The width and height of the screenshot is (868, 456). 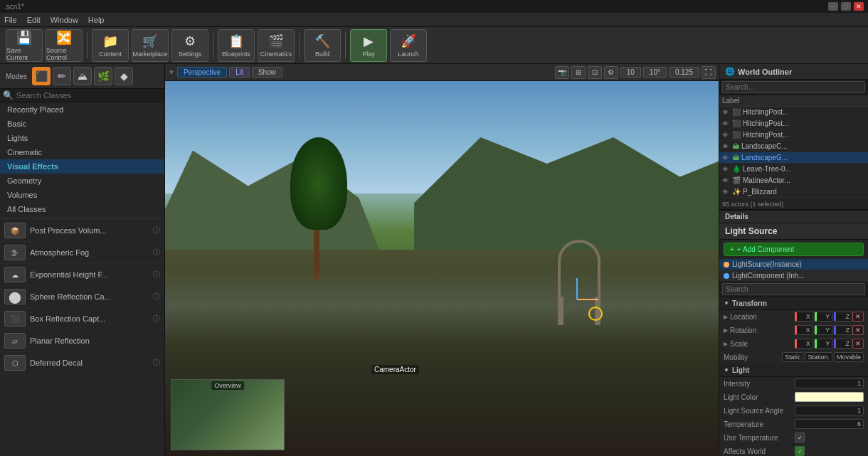 I want to click on viewport-camera-icon: 📷, so click(x=562, y=73).